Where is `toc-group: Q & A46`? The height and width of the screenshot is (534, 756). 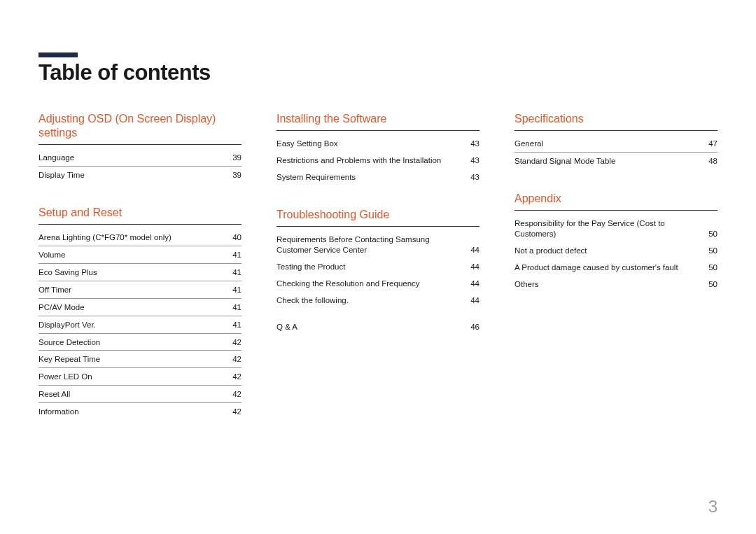
toc-group: Q & A46 is located at coordinates (378, 327).